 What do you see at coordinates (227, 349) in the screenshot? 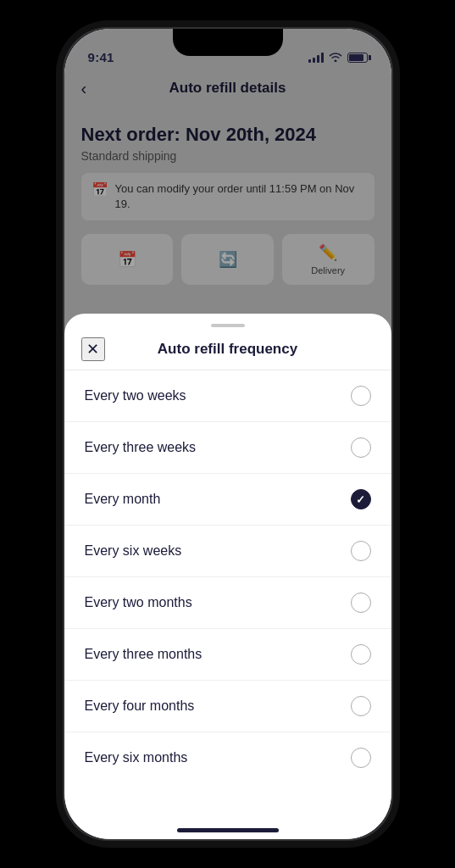
I see `sheet-title: Auto refill frequency` at bounding box center [227, 349].